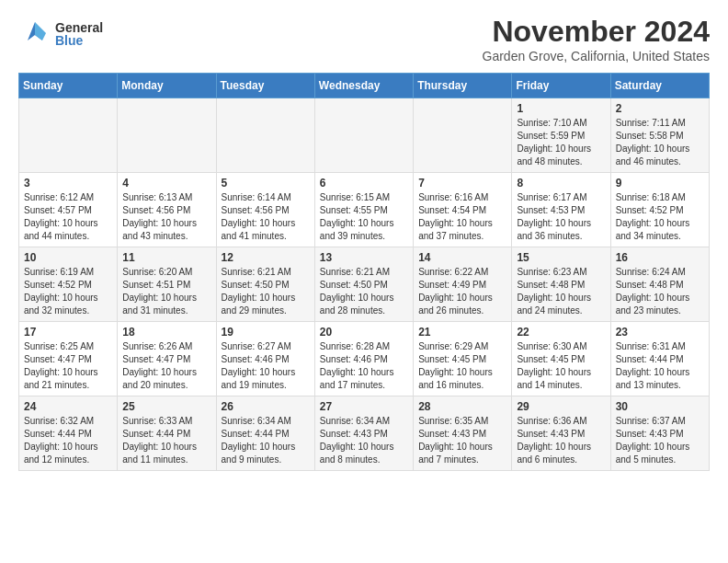 This screenshot has width=728, height=563. What do you see at coordinates (462, 407) in the screenshot?
I see `day-number: 28` at bounding box center [462, 407].